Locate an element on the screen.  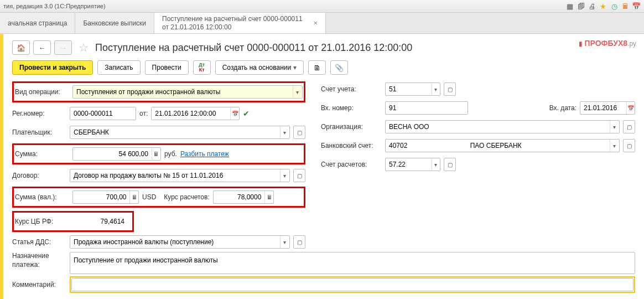
amount-cur-input is located at coordinates (101, 197).